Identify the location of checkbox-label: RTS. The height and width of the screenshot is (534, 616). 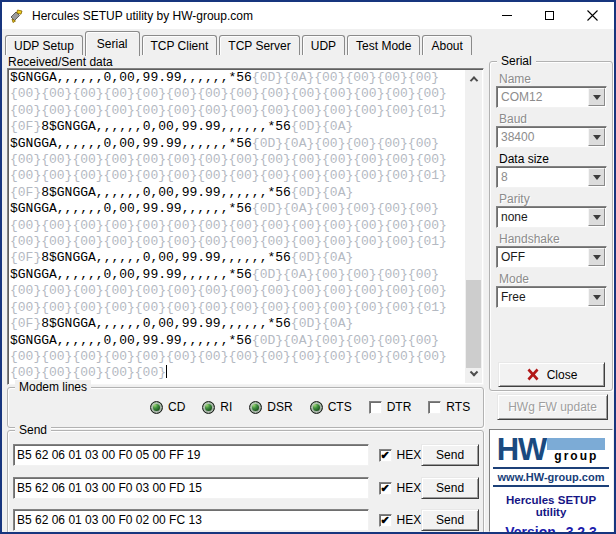
(458, 407).